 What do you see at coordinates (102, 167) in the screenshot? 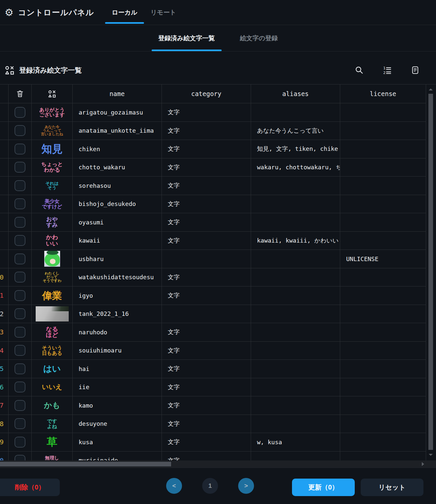
I see `emoji-name: chotto_wakaru` at bounding box center [102, 167].